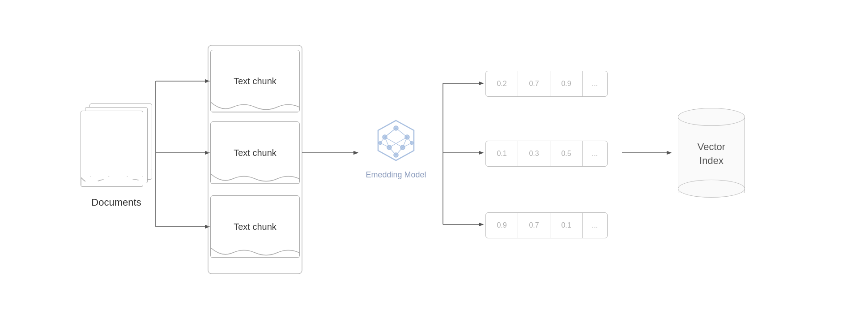 Image resolution: width=868 pixels, height=319 pixels. Describe the element at coordinates (711, 153) in the screenshot. I see `cylinder: Vector Index` at that location.